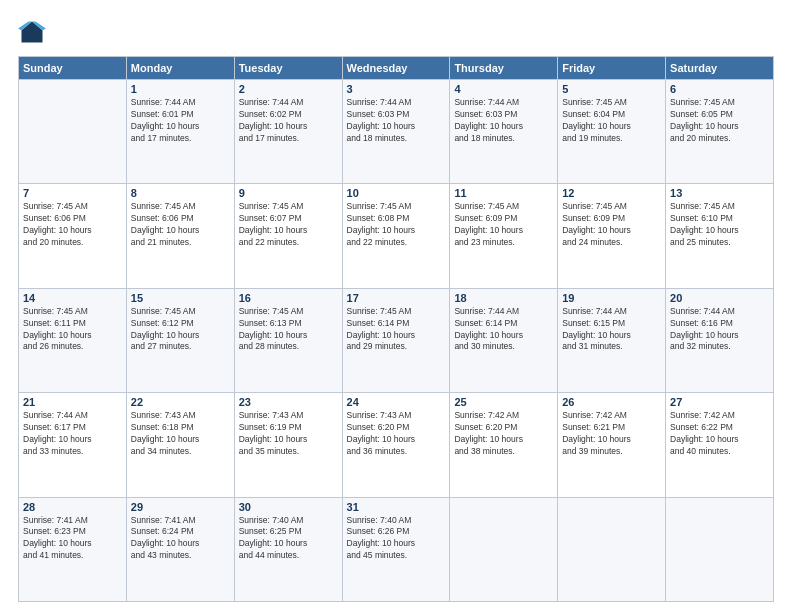 The height and width of the screenshot is (612, 792). Describe the element at coordinates (720, 68) in the screenshot. I see `weekday-header: Saturday` at that location.